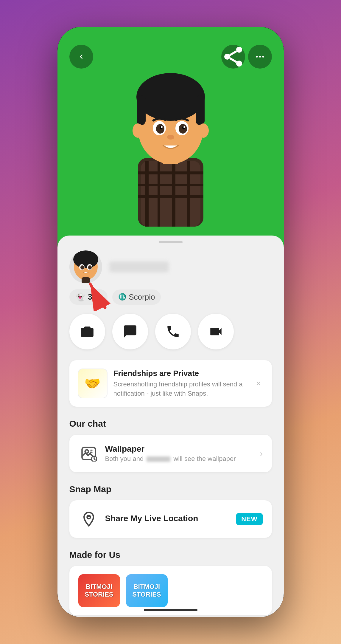  I want to click on bitmoji-stories-card: BITMOJISTORIES BITMOJISTORIES, so click(171, 591).